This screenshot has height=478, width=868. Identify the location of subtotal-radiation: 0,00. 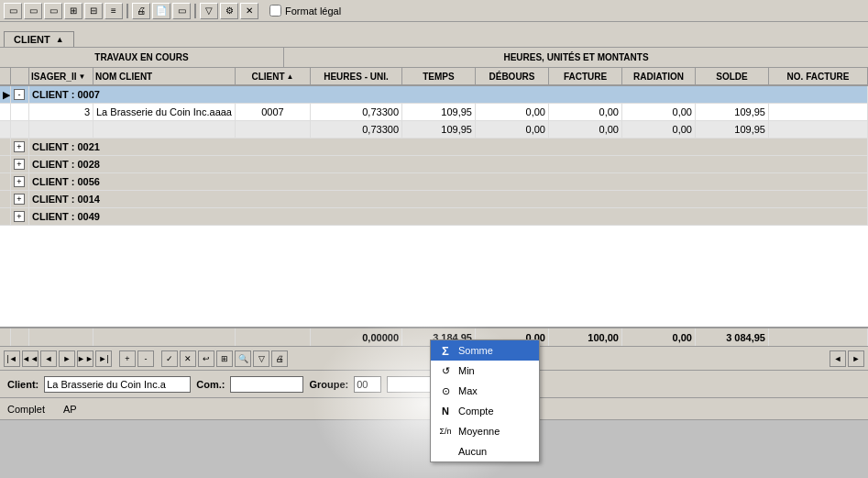
(659, 129).